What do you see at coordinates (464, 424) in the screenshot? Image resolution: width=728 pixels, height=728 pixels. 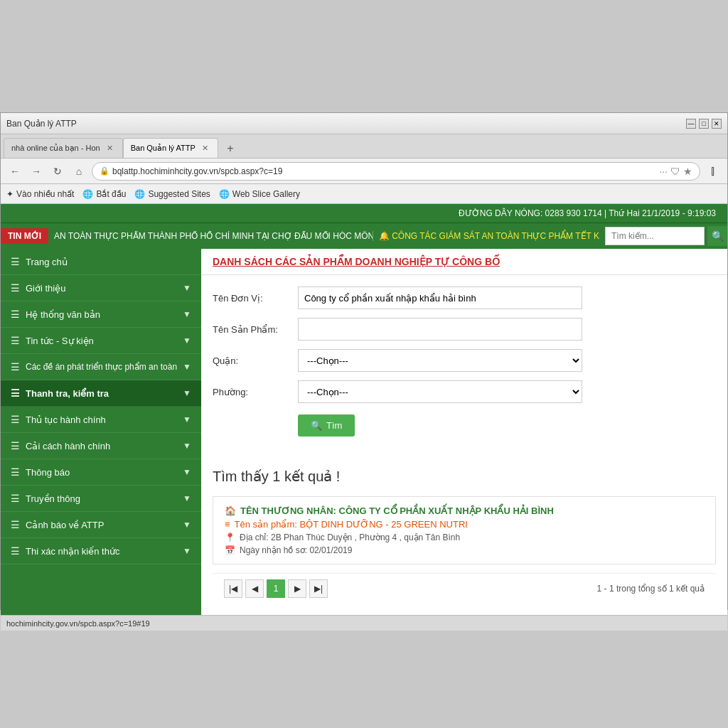 I see `form-row-submit: 🔍 Tìm` at bounding box center [464, 424].